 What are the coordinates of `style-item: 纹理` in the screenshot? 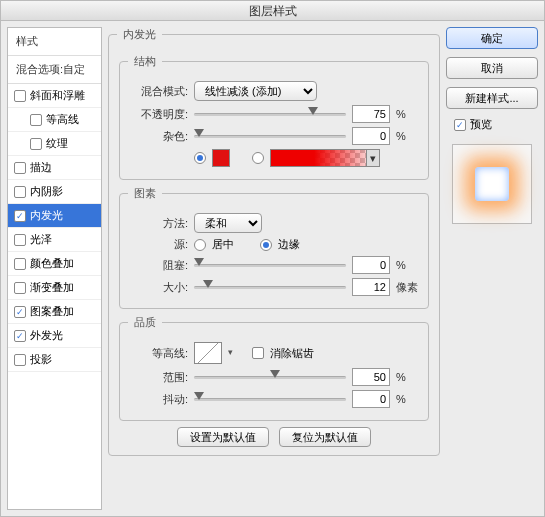 It's located at (54, 144).